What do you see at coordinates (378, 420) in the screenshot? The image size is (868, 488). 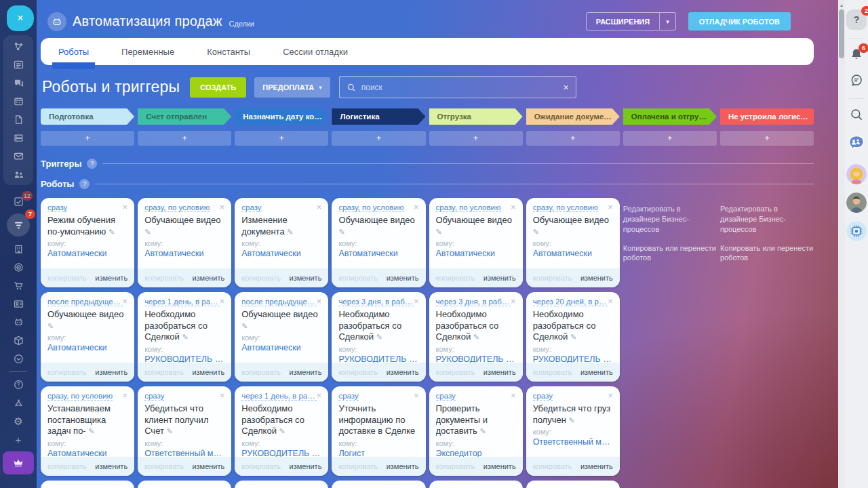 I see `robot-title: Уточнить информацию по доставке в Сделке…` at bounding box center [378, 420].